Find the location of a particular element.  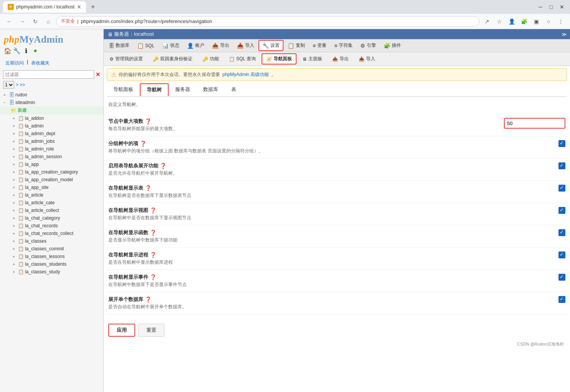

setting-label: 在导航树显示表 ❓ is located at coordinates (291, 188).